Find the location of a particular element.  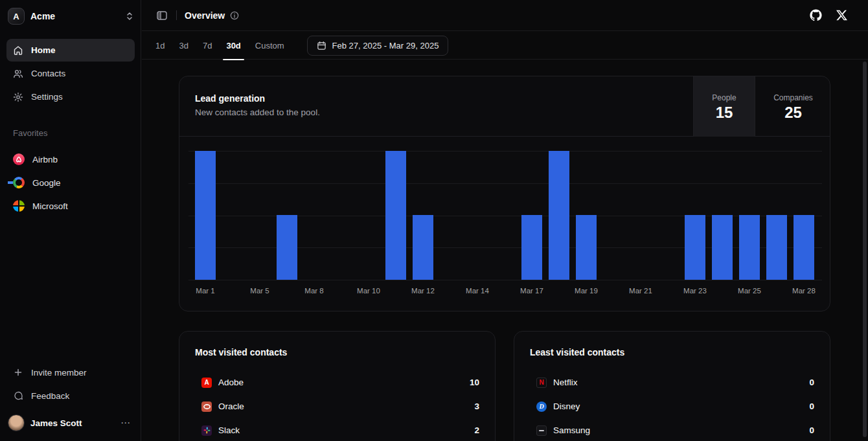

range-tab-1d: 1d is located at coordinates (160, 45).